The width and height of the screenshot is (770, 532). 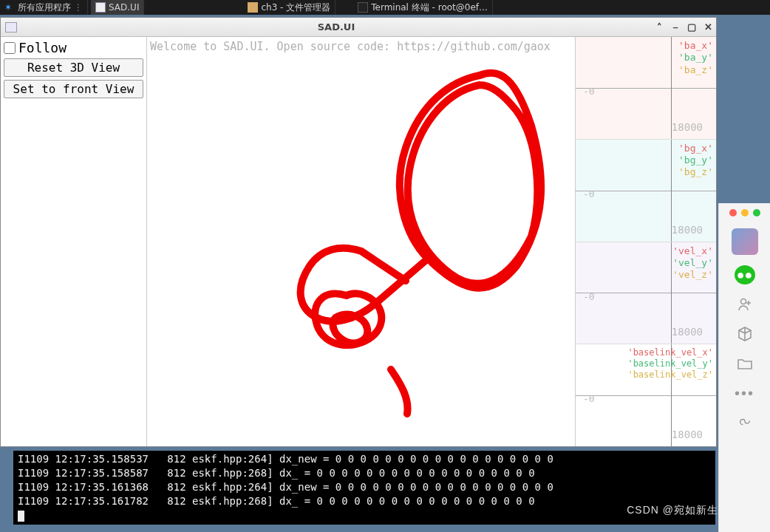 I want to click on follow-label: Follow, so click(x=43, y=47).